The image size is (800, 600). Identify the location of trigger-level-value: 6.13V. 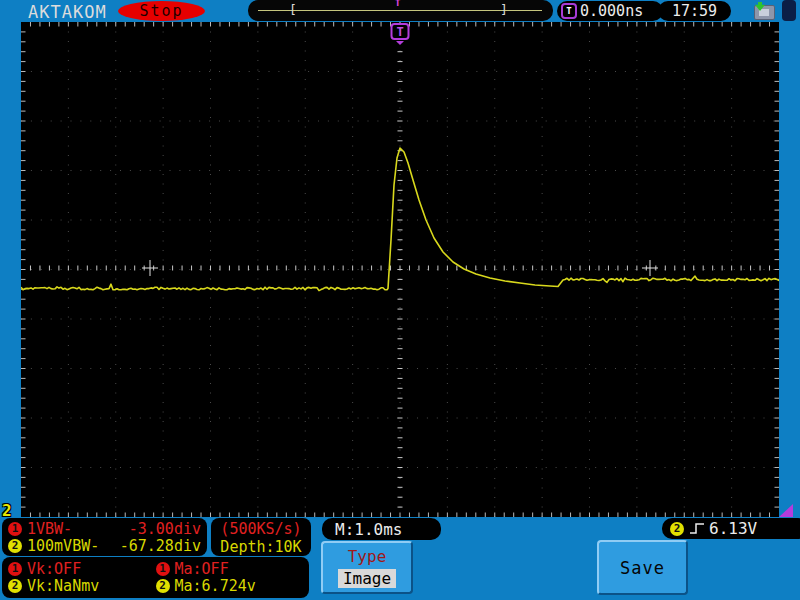
(733, 528).